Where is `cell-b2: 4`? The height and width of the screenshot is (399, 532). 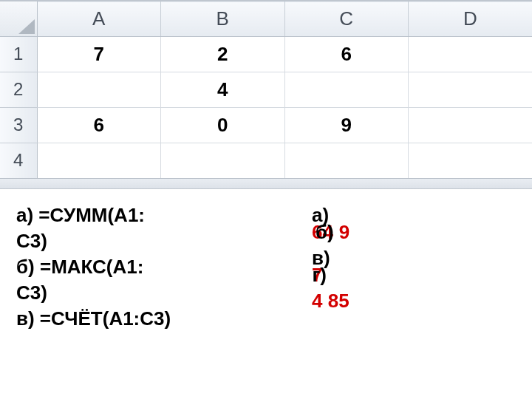 cell-b2: 4 is located at coordinates (223, 89).